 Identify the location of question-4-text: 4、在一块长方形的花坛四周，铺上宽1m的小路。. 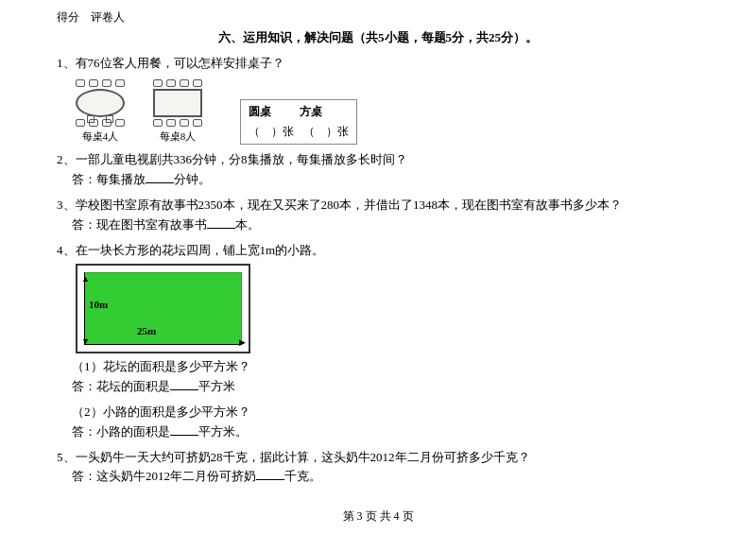
(378, 251).